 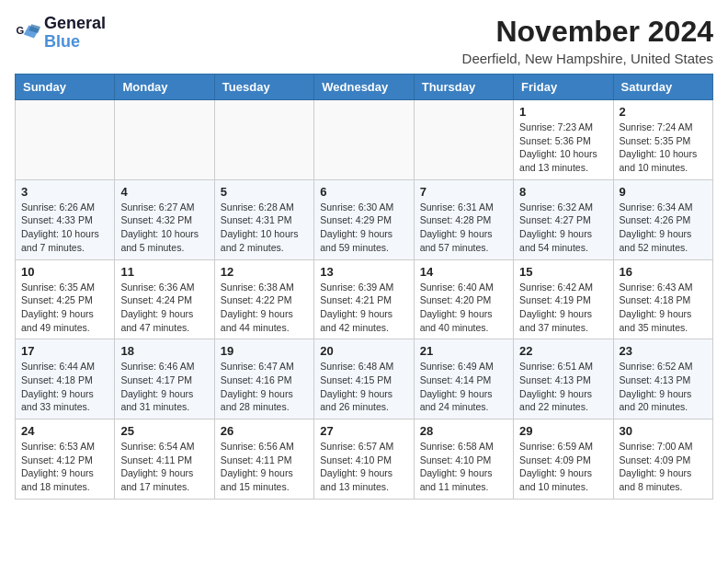 What do you see at coordinates (265, 307) in the screenshot?
I see `day-info: Sunrise: 6:38 AM Sunset: 4:22 PM Dayligh…` at bounding box center [265, 307].